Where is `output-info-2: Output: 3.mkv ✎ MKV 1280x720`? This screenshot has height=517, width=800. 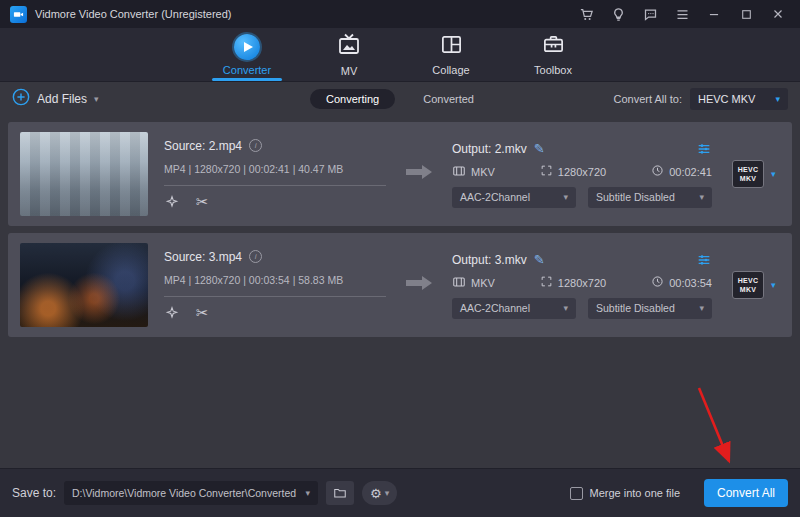
output-info-2: Output: 3.mkv ✎ MKV 1280x720 is located at coordinates (582, 286).